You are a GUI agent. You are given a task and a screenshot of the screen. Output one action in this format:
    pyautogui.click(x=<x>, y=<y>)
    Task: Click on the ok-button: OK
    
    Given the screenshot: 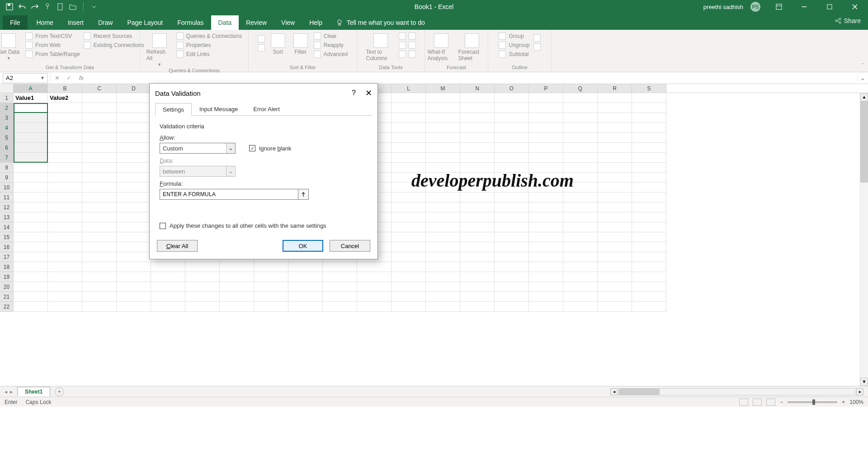 What is the action you would take?
    pyautogui.click(x=303, y=246)
    